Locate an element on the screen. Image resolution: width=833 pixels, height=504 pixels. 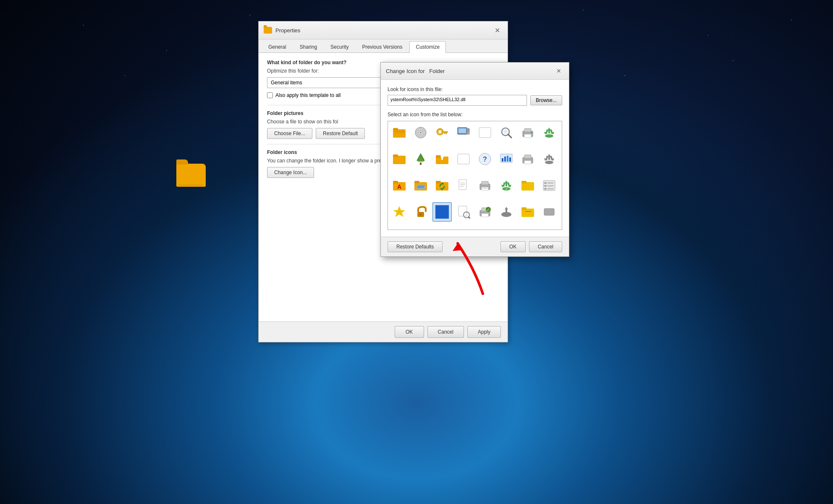
browse-button: Browse... is located at coordinates (546, 100).